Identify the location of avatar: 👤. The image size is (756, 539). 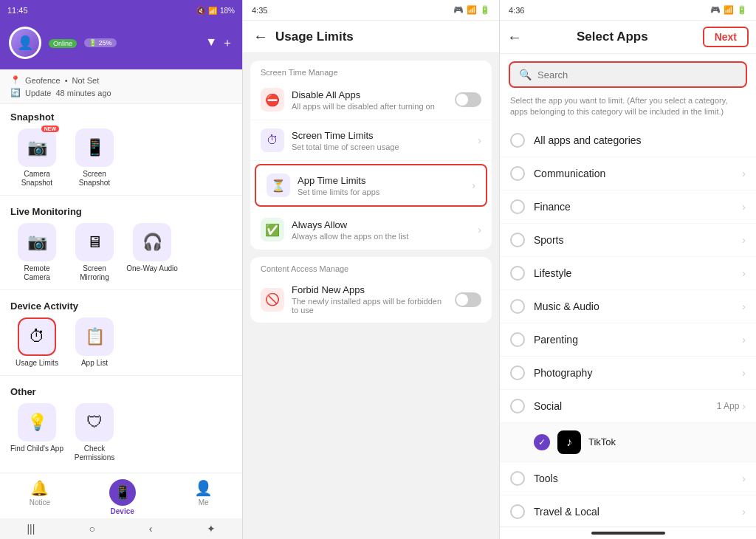
(25, 43).